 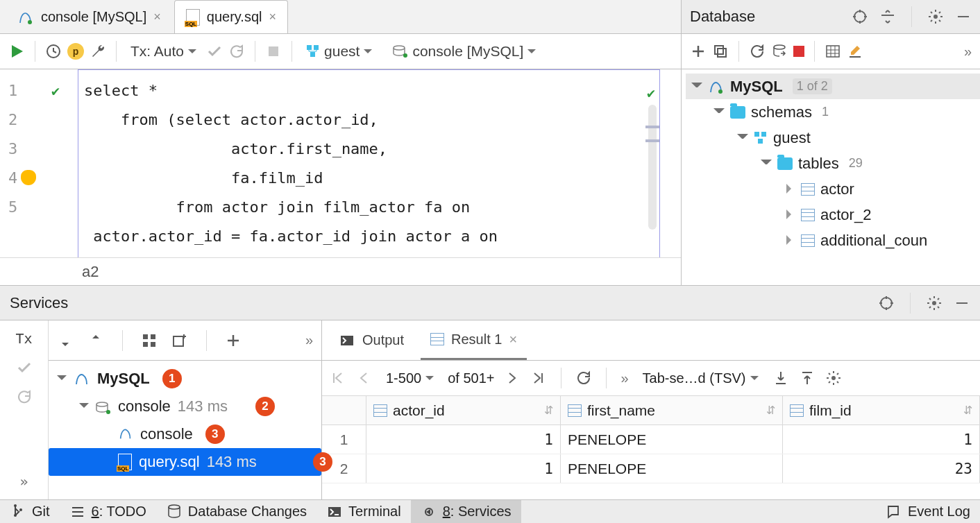 I want to click on page-last-icon, so click(x=539, y=378).